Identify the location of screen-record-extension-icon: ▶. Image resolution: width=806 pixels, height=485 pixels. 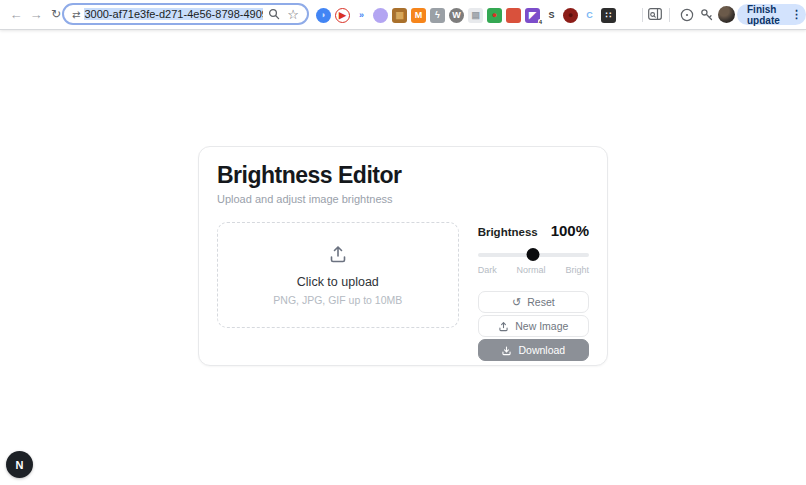
(342, 16).